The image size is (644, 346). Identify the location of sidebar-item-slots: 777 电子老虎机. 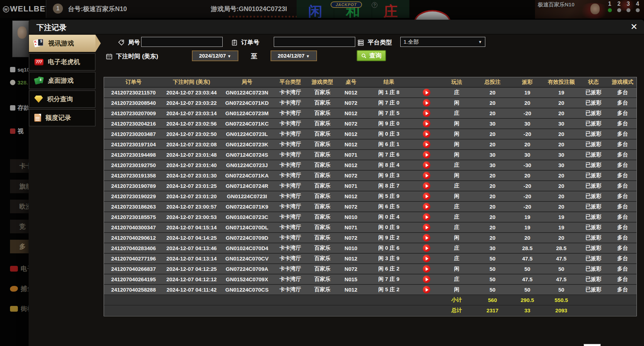
(62, 62).